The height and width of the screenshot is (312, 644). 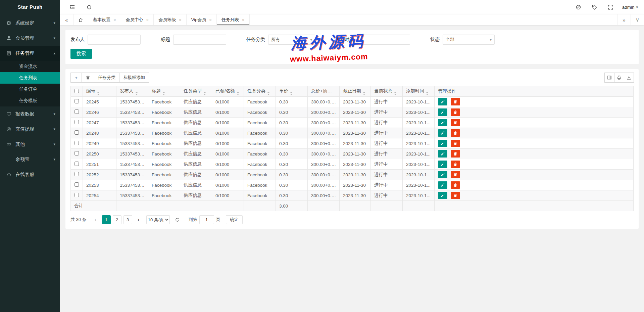 I want to click on goto-confirm-button: 确定, so click(x=234, y=220).